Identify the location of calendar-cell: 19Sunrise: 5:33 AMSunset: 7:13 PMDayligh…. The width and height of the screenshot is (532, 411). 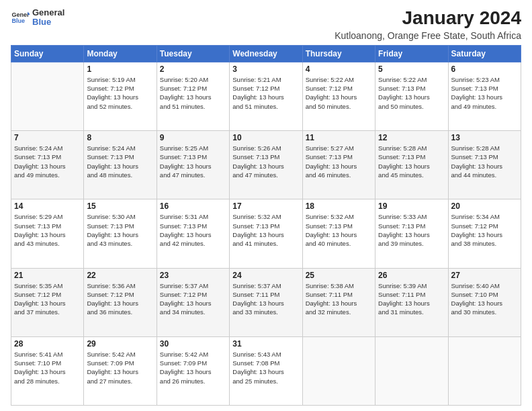
(412, 234).